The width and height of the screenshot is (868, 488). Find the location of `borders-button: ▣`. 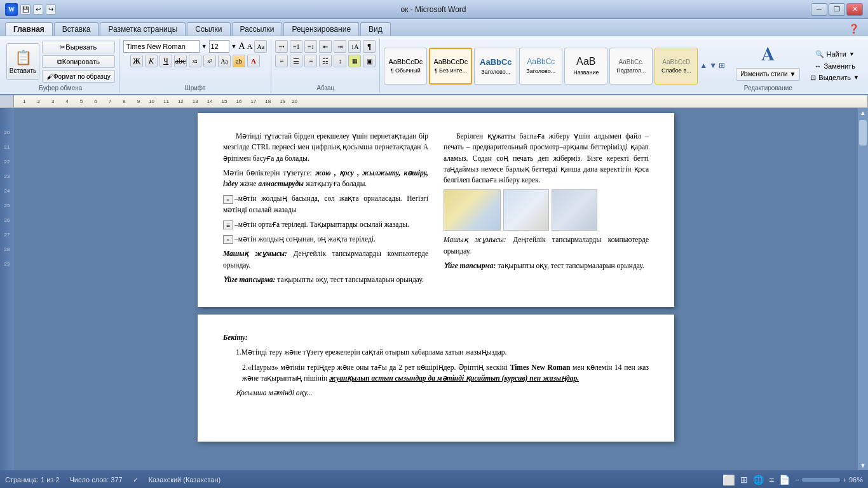

borders-button: ▣ is located at coordinates (369, 61).